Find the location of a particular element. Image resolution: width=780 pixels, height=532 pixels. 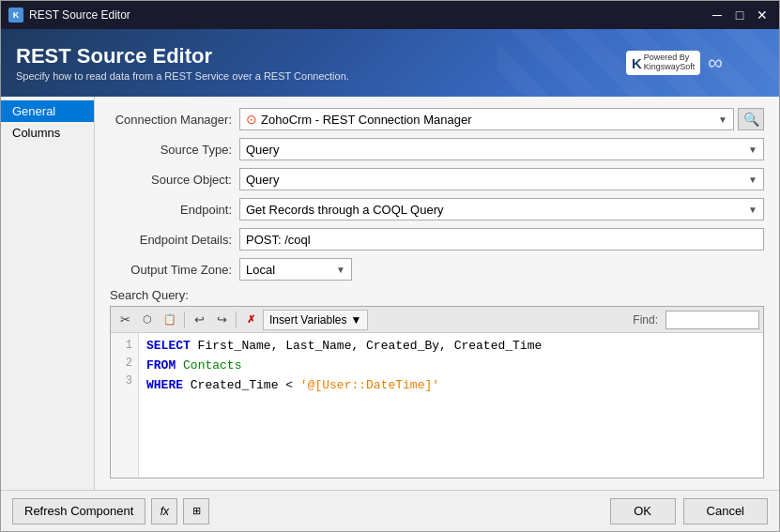

endpoint-details-input is located at coordinates (501, 239).